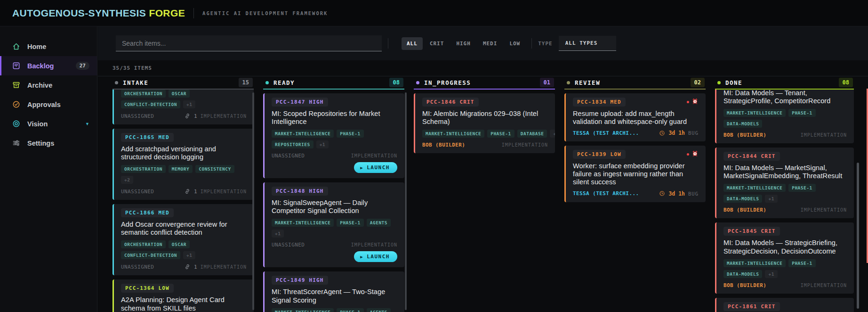 Image resolution: width=868 pixels, height=312 pixels. Describe the element at coordinates (490, 43) in the screenshot. I see `filter-medi: MEDI` at that location.